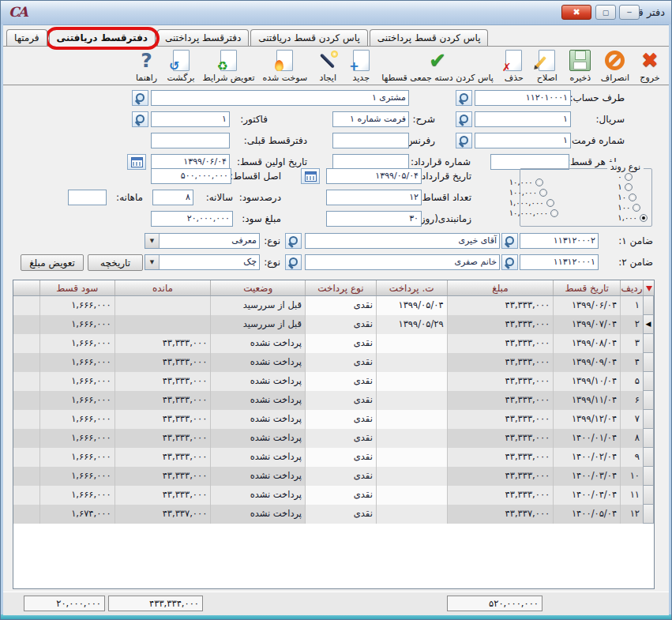 Image resolution: width=672 pixels, height=620 pixels. I want to click on radio-option: ۱, so click(625, 186).